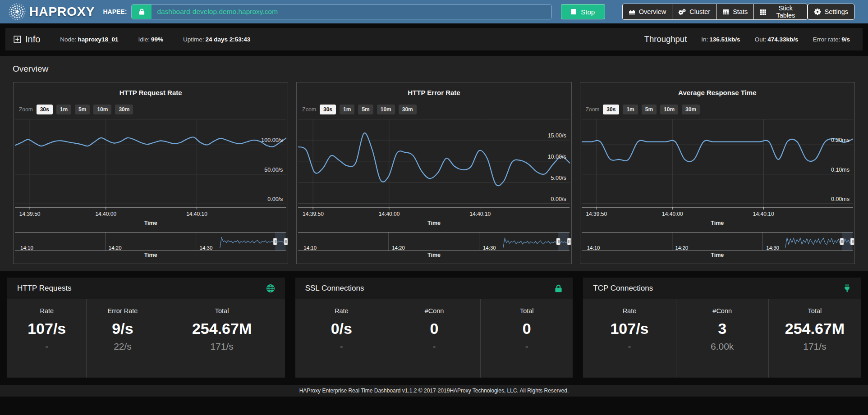 The width and height of the screenshot is (868, 415). What do you see at coordinates (722, 338) in the screenshot?
I see `card-body: Rate107/s-#Conn36.00kTotal254.67M171/s` at bounding box center [722, 338].